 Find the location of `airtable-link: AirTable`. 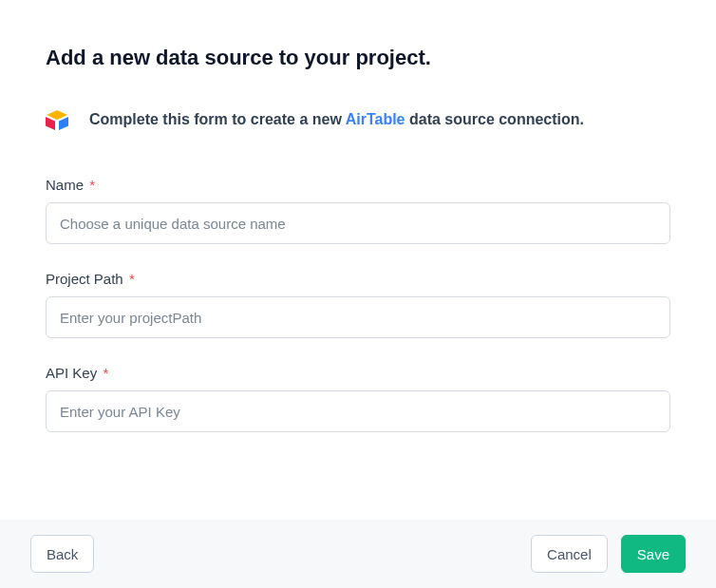

airtable-link: AirTable is located at coordinates (376, 120).